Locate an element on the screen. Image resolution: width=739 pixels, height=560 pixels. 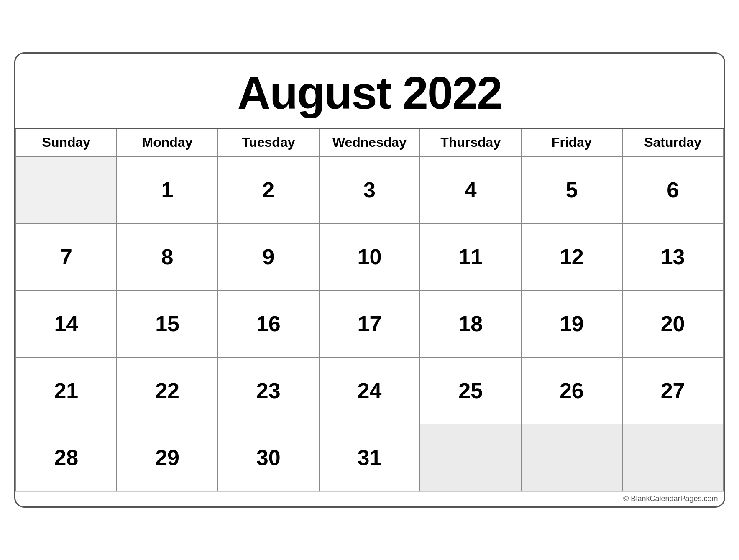
calendar-day: 23 is located at coordinates (268, 391).